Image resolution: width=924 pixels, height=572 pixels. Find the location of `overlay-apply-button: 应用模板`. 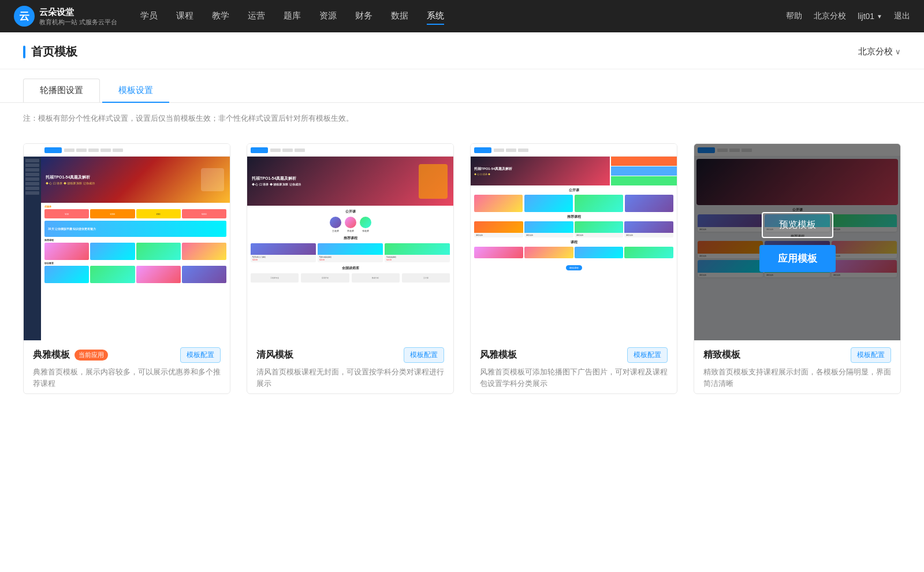

overlay-apply-button: 应用模板 is located at coordinates (798, 259).